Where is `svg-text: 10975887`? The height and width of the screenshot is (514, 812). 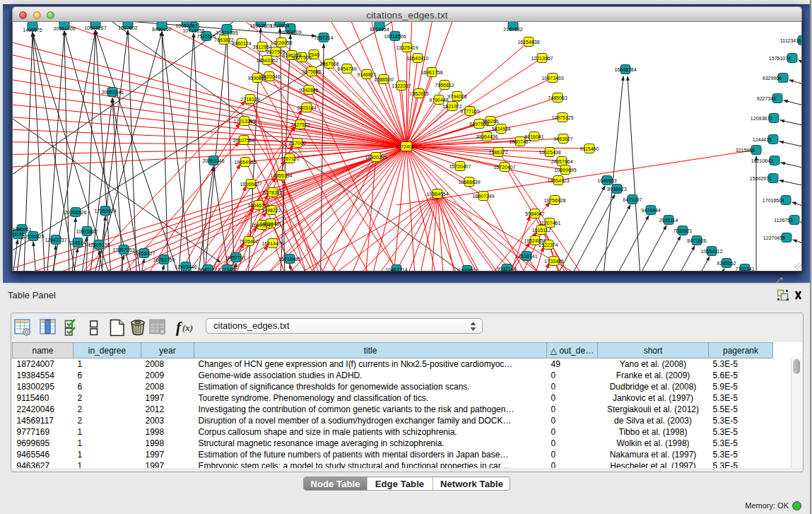
svg-text: 10975887 is located at coordinates (86, 232).